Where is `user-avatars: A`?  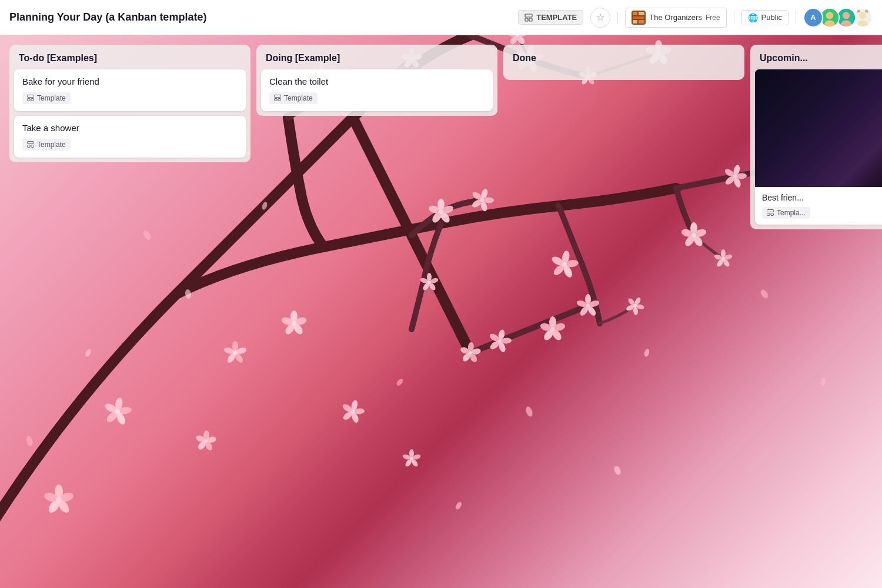
user-avatars: A is located at coordinates (838, 18).